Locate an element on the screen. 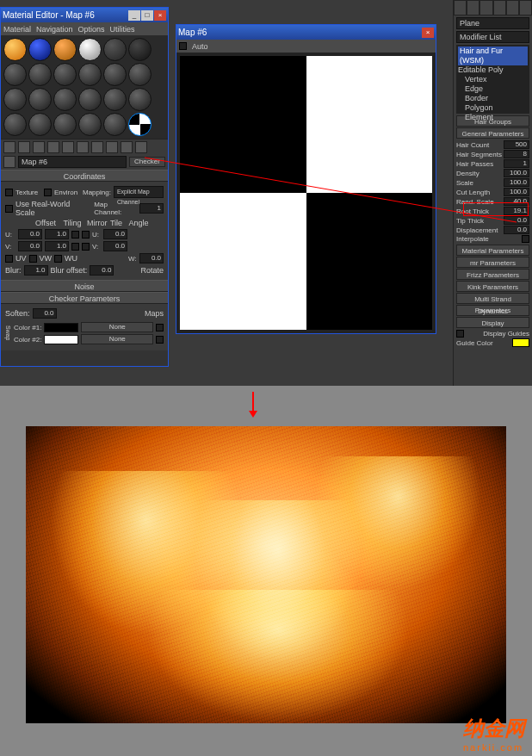  modify-tab is located at coordinates (473, 8).